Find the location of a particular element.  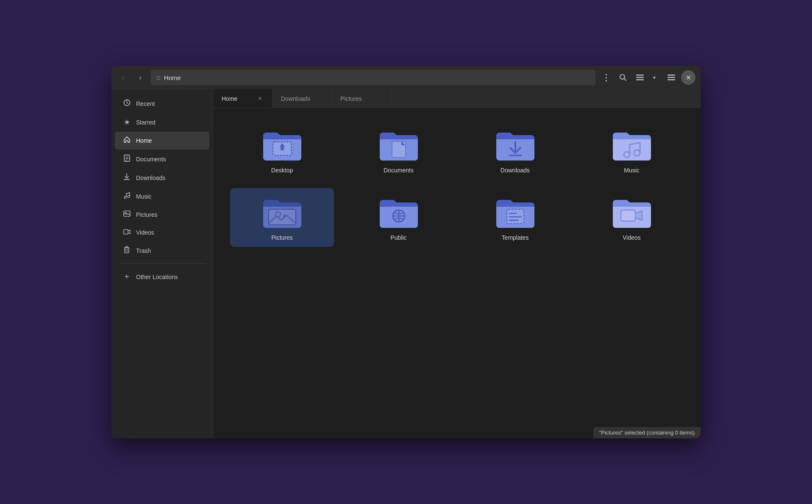

file-item-public-label: Public is located at coordinates (398, 238).